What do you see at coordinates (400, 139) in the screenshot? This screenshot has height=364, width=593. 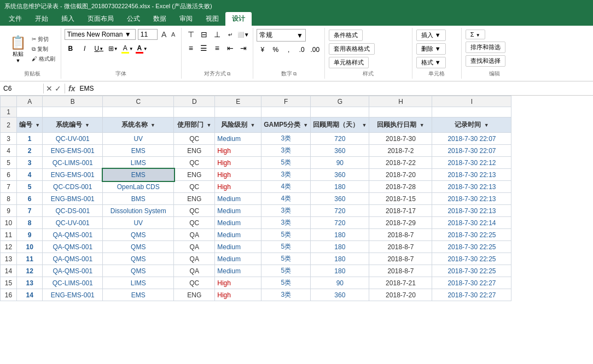 I see `cell-reviewdate-0: 2018-7-30` at bounding box center [400, 139].